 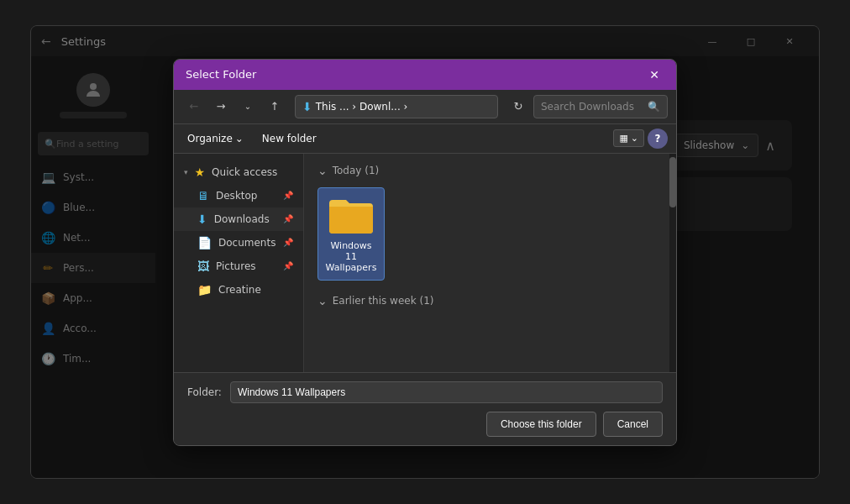 What do you see at coordinates (425, 424) in the screenshot?
I see `footer-buttons: Choose this folder Cancel` at bounding box center [425, 424].